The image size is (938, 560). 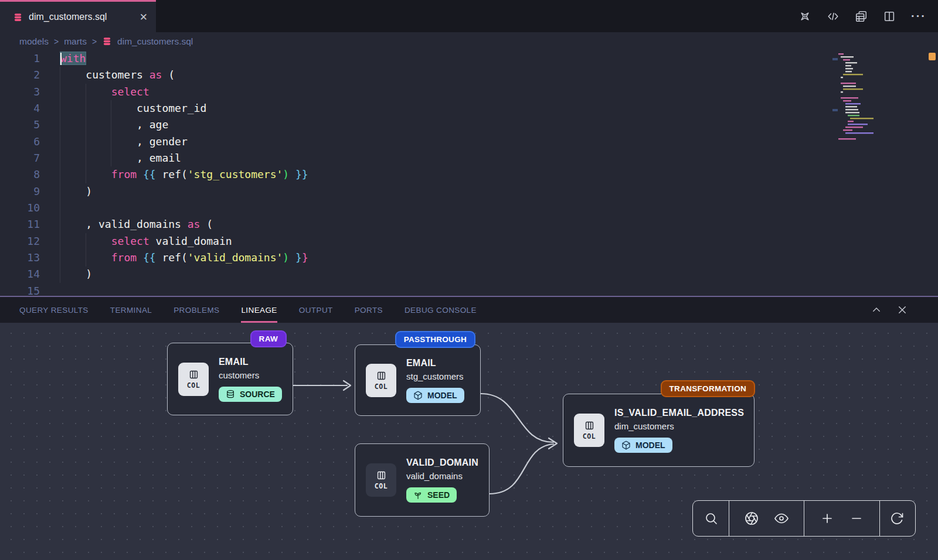 What do you see at coordinates (708, 389) in the screenshot?
I see `lineage-tag-transformation: TRANSFORMATION` at bounding box center [708, 389].